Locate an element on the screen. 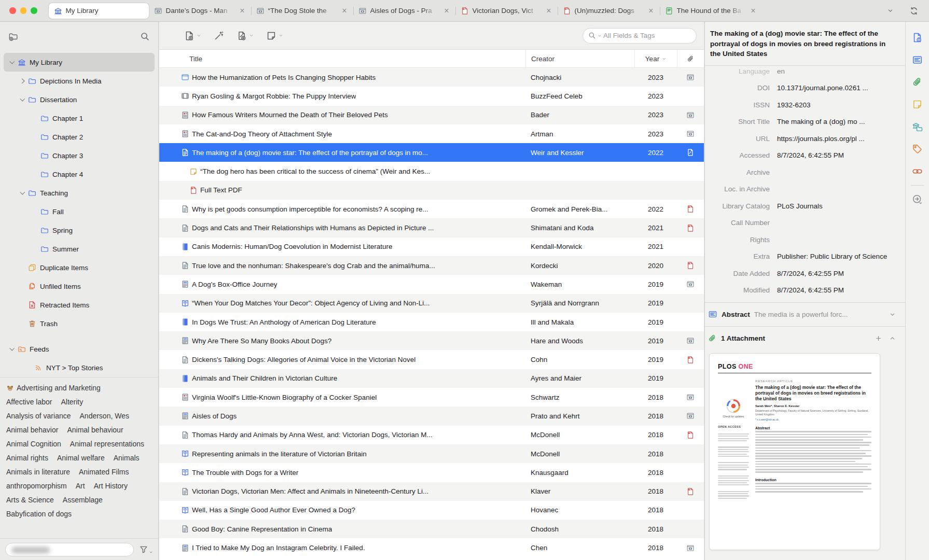  new-collection-icon is located at coordinates (13, 36).